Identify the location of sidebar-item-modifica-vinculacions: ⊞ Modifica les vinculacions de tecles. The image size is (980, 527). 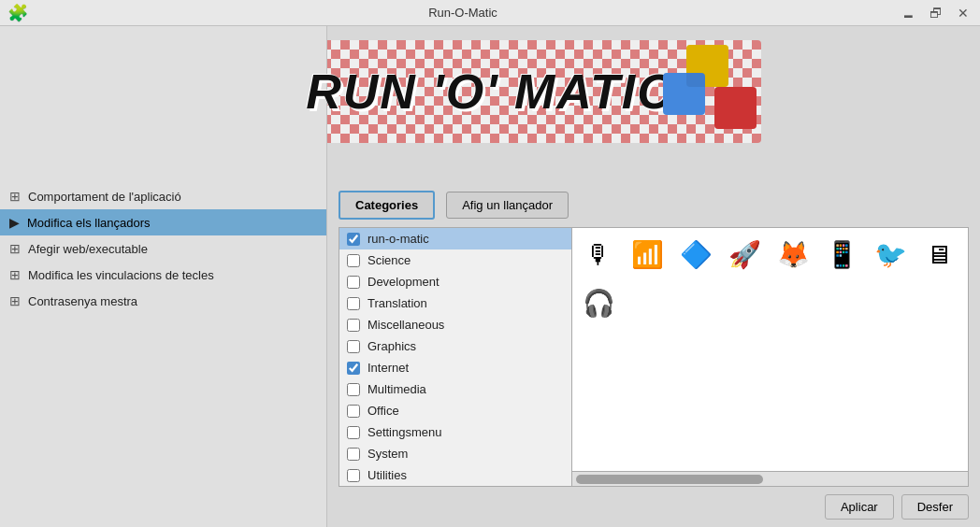
(163, 275).